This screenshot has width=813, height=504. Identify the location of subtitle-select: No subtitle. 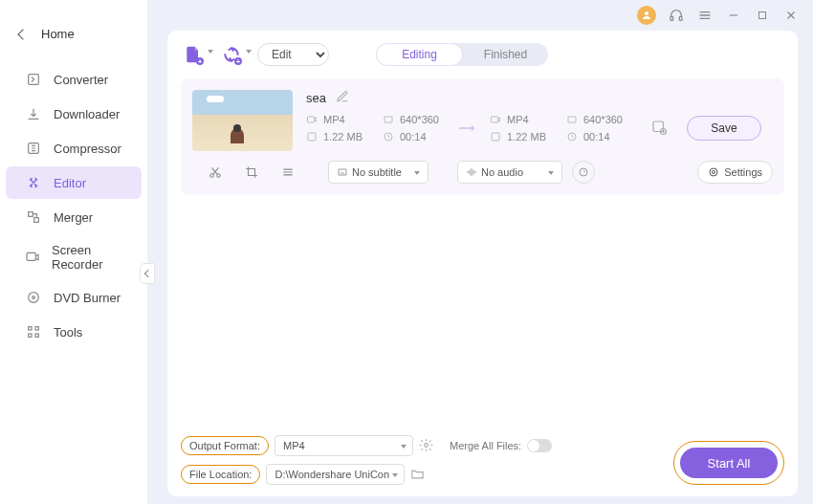
(379, 172).